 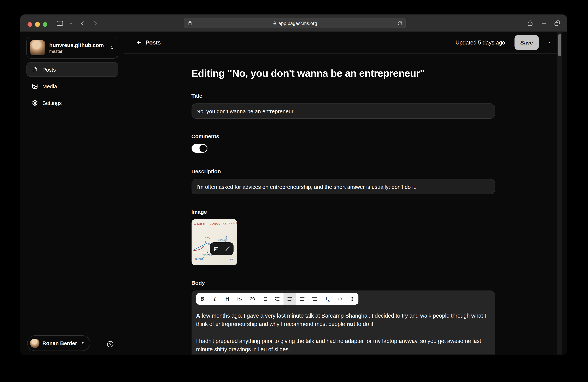 What do you see at coordinates (315, 299) in the screenshot?
I see `align-right-button` at bounding box center [315, 299].